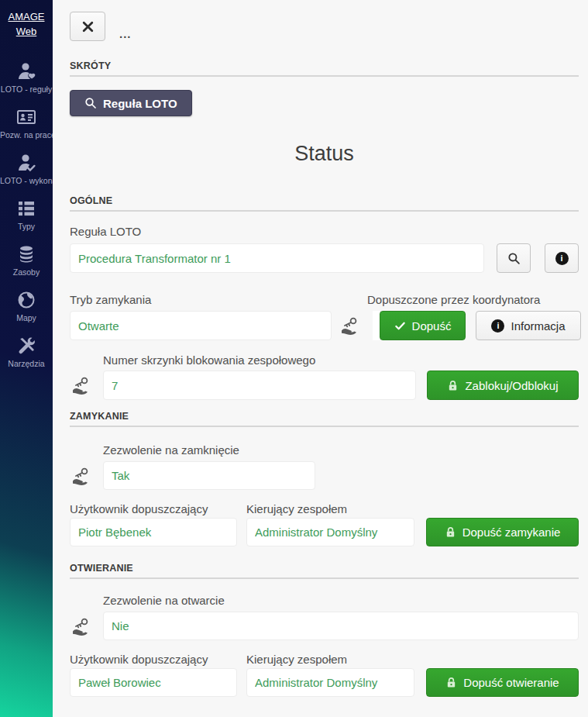  I want to click on box-number-label: Numer skrzynki blokowania zespołowego, so click(341, 360).